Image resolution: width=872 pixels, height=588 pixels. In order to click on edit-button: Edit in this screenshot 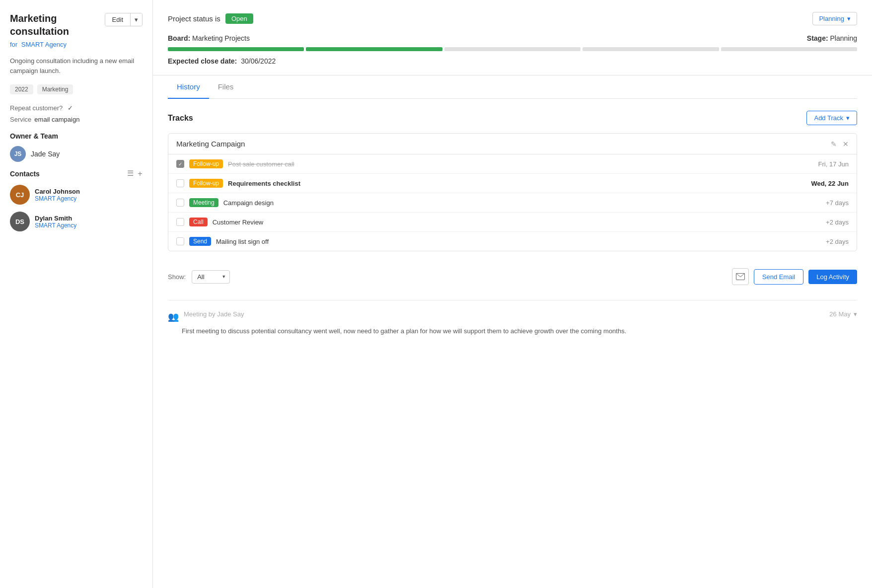, I will do `click(118, 20)`.